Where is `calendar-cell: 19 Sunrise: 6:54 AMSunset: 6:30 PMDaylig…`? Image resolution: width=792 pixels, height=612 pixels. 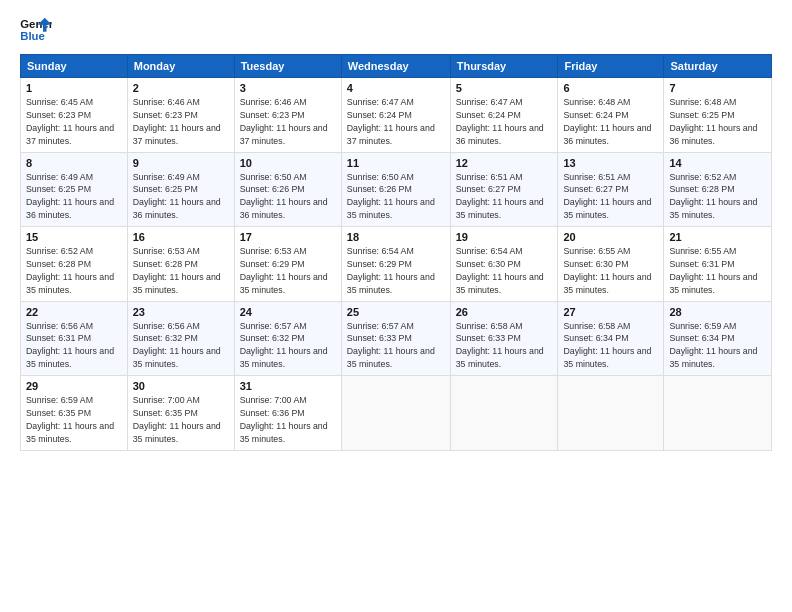
calendar-cell: 19 Sunrise: 6:54 AMSunset: 6:30 PMDaylig… is located at coordinates (504, 264).